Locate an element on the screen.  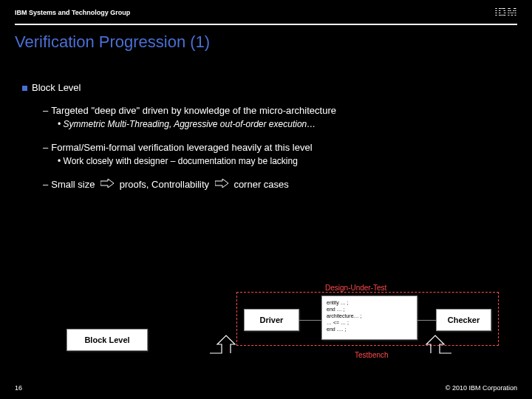
slide-header: IBM Systems and Technology Group IBM is located at coordinates (266, 11).